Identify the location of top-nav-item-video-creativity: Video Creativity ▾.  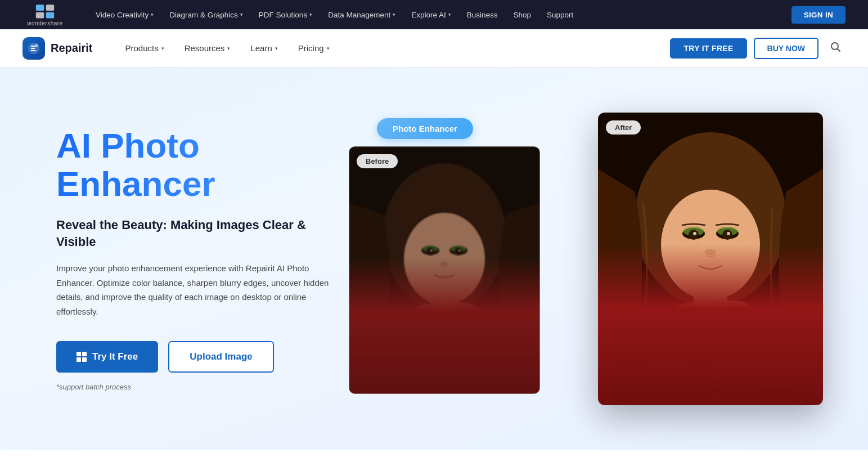
(125, 15).